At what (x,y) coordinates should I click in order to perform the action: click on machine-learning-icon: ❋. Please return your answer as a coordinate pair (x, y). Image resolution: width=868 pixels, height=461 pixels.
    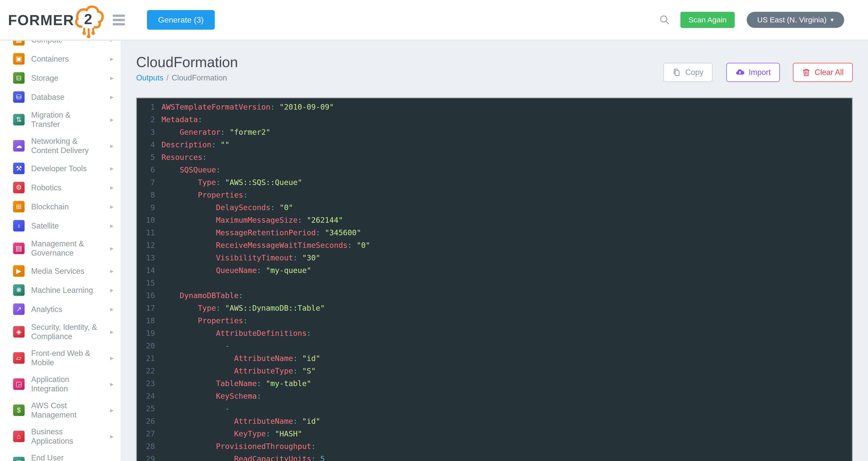
    Looking at the image, I should click on (19, 290).